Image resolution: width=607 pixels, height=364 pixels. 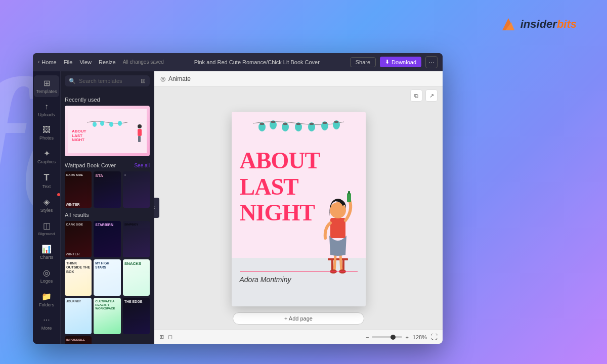 What do you see at coordinates (180, 79) in the screenshot?
I see `animate-label: Animate` at bounding box center [180, 79].